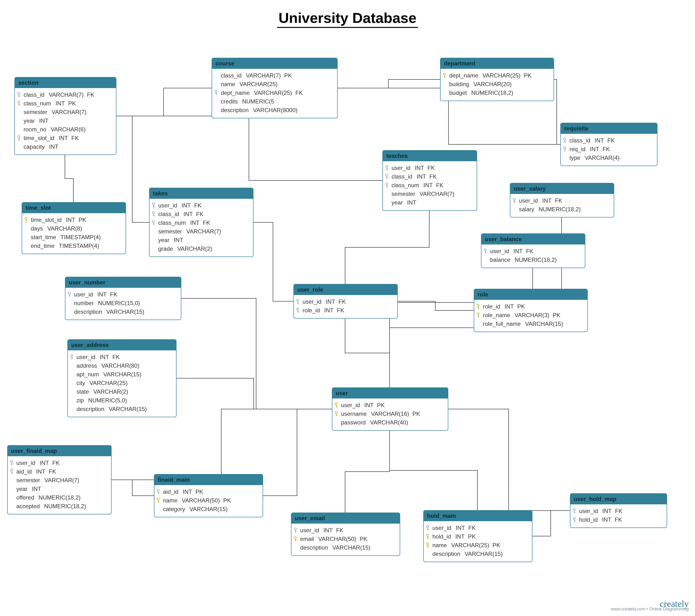 The height and width of the screenshot is (616, 695). What do you see at coordinates (68, 147) in the screenshot?
I see `field-row: capacityINT` at bounding box center [68, 147].